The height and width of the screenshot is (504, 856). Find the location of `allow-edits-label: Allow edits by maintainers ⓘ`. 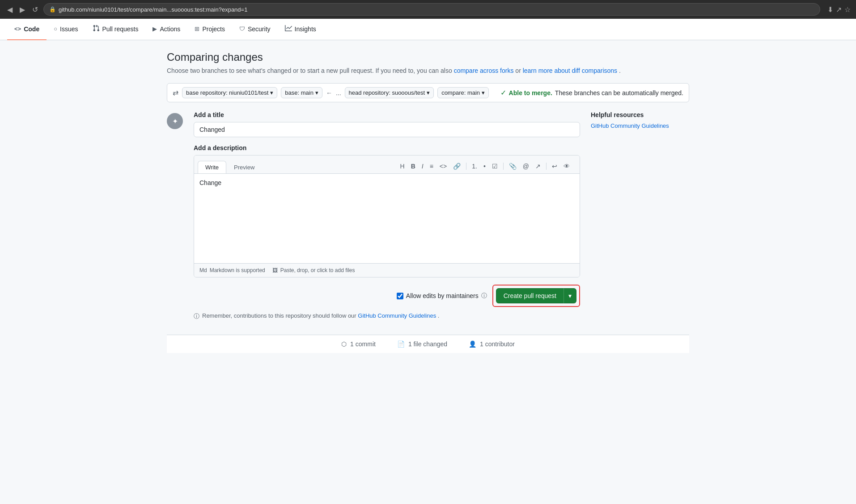

allow-edits-label: Allow edits by maintainers ⓘ is located at coordinates (442, 296).